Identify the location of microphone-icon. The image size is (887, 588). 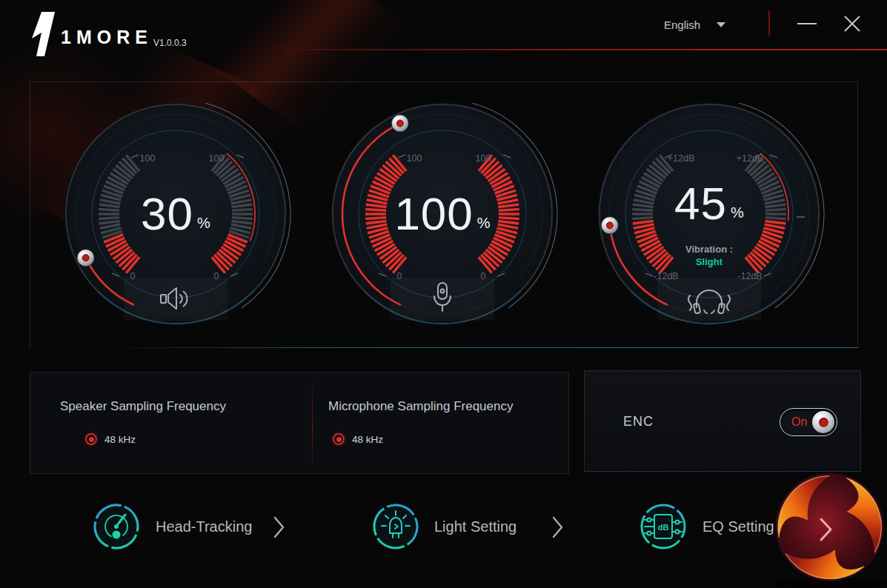
(442, 298).